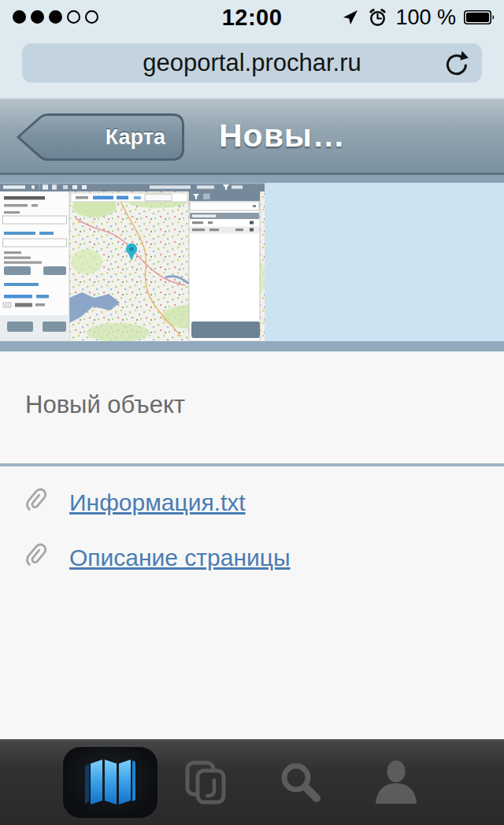 Image resolution: width=504 pixels, height=825 pixels. Describe the element at coordinates (301, 782) in the screenshot. I see `tab-search` at that location.